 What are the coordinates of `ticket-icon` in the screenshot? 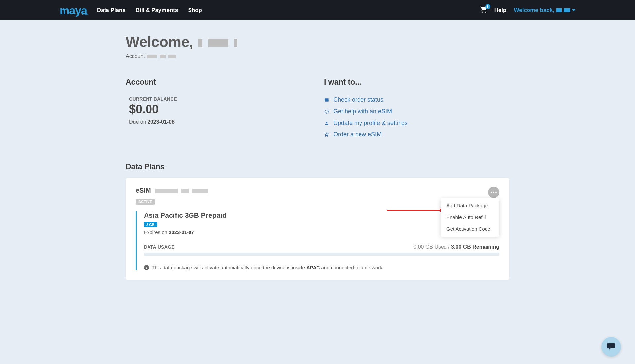 It's located at (327, 100).